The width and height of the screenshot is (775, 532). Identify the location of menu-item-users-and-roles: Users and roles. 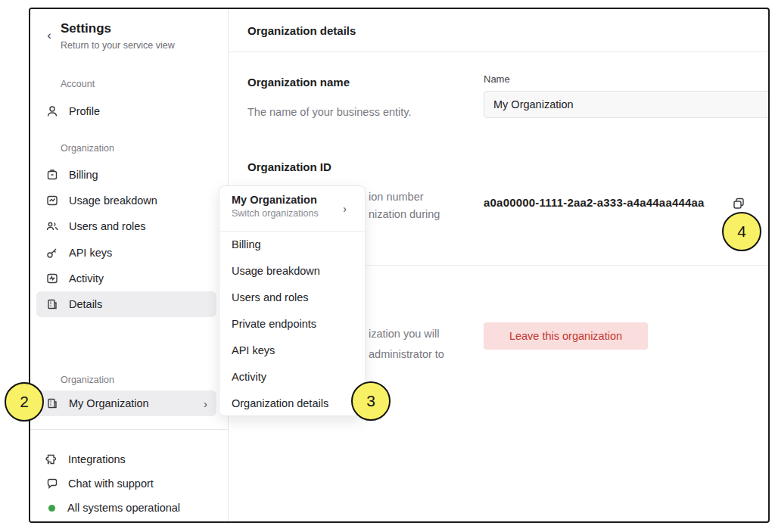
(292, 298).